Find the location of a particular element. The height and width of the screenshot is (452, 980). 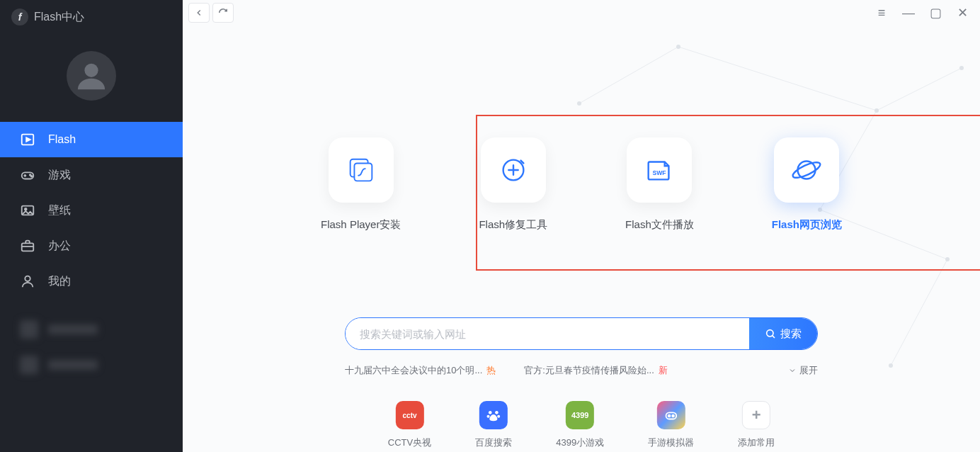

news-tag-hot: 热 is located at coordinates (491, 371).